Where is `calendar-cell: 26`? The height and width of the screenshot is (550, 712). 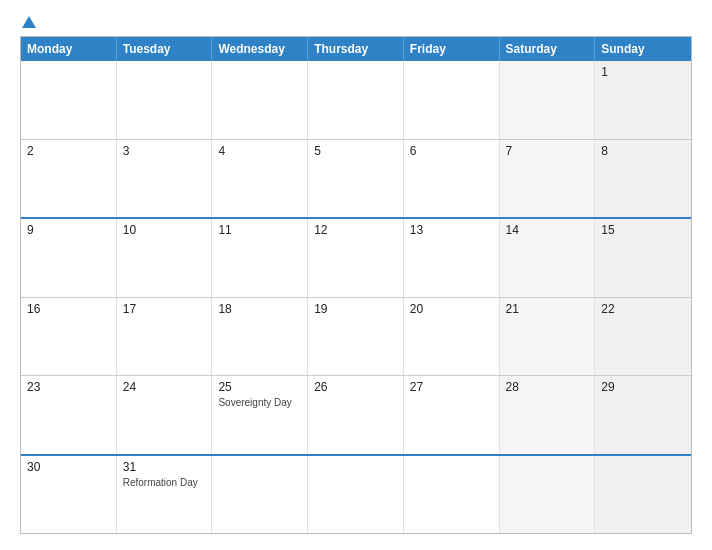 calendar-cell: 26 is located at coordinates (356, 415).